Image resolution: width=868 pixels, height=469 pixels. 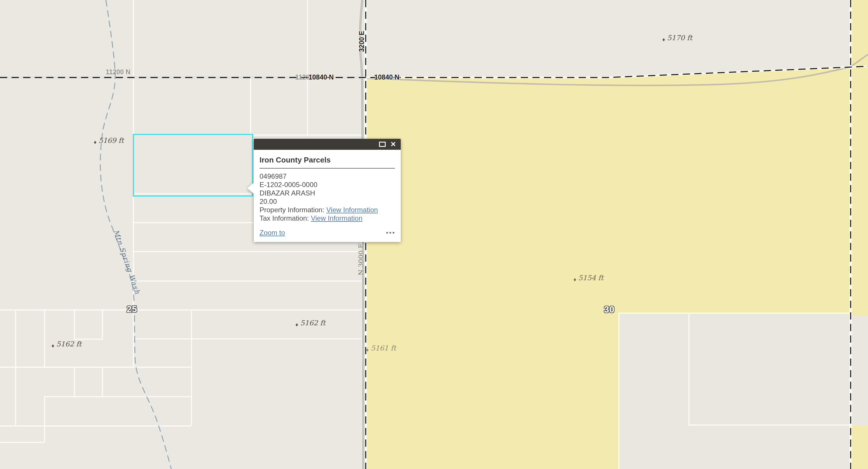 What do you see at coordinates (284, 218) in the screenshot?
I see `tax-info-label: Tax Information:` at bounding box center [284, 218].